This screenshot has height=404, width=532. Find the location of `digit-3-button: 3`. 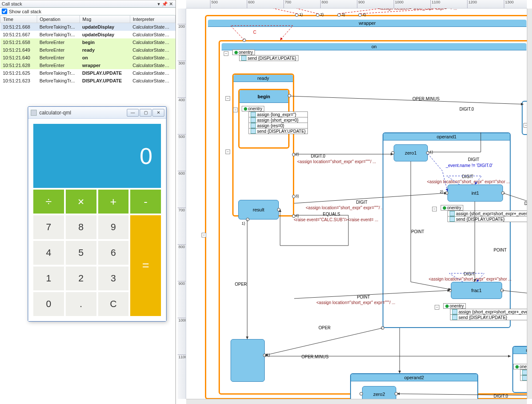

digit-3-button: 3 is located at coordinates (114, 278).